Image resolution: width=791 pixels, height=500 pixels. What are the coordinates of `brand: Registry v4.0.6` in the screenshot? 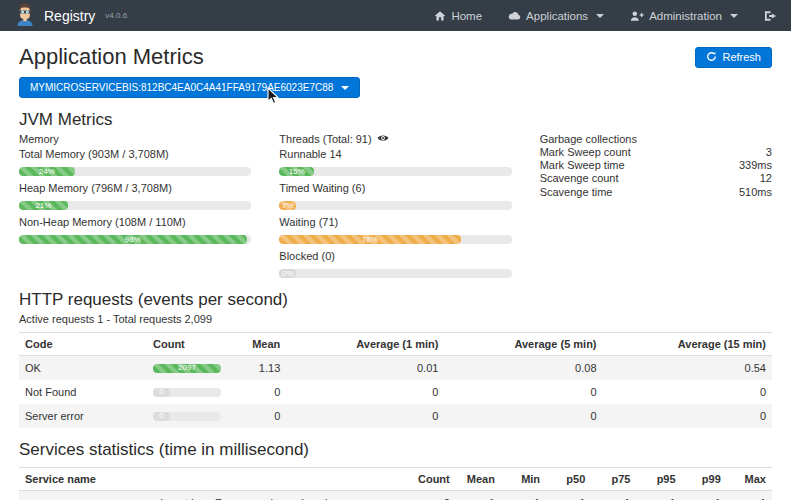 It's located at (70, 16).